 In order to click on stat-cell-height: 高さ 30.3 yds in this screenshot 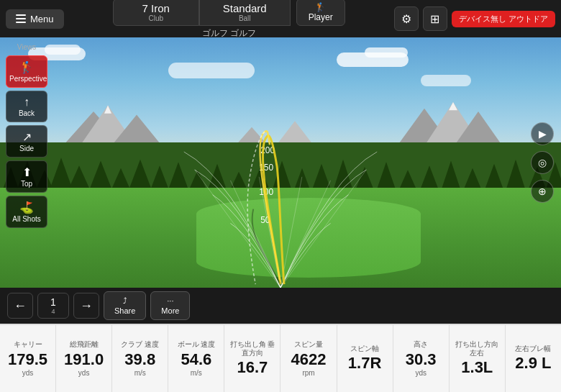, I will do `click(421, 358)`.